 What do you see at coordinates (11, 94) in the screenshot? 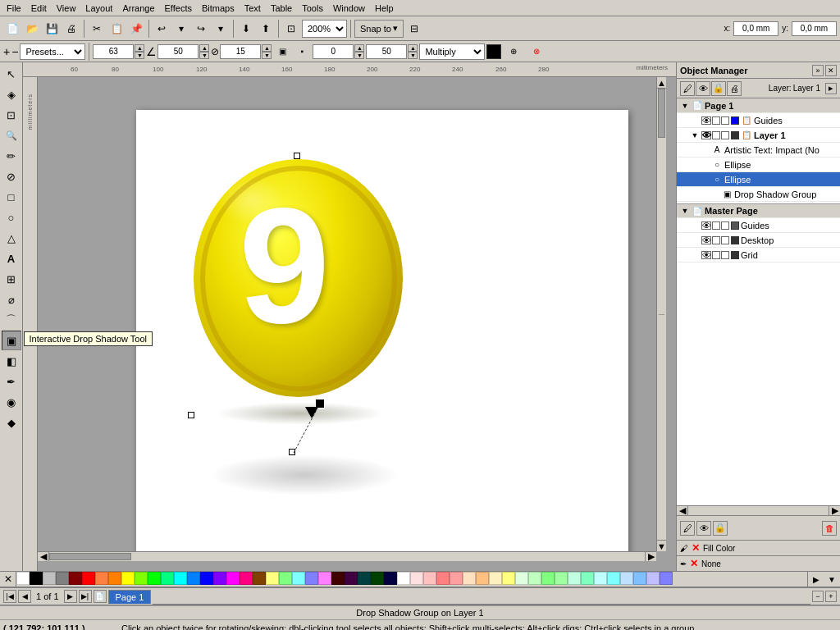
I see `tool-shape: ◈` at bounding box center [11, 94].